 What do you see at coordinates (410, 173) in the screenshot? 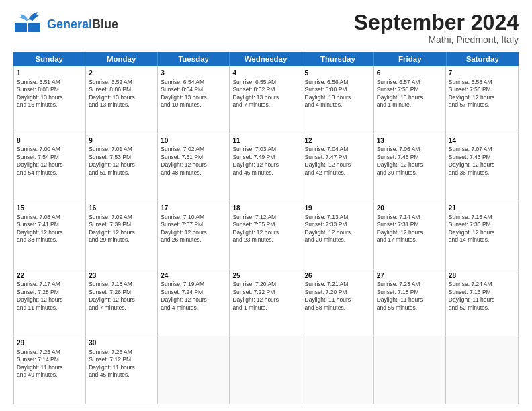
I see `day-info-line: and 39 minutes.` at bounding box center [410, 173].